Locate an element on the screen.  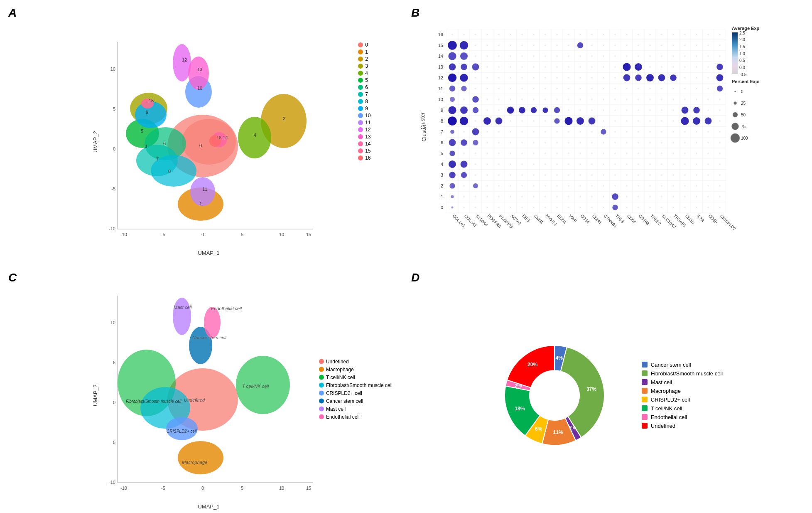
legend-label-7: 7 is located at coordinates (366, 94).